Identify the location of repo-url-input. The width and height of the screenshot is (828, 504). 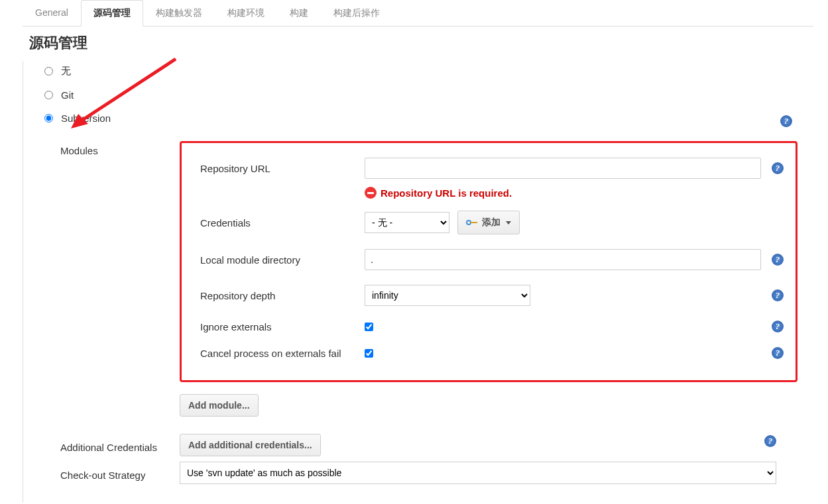
(563, 168).